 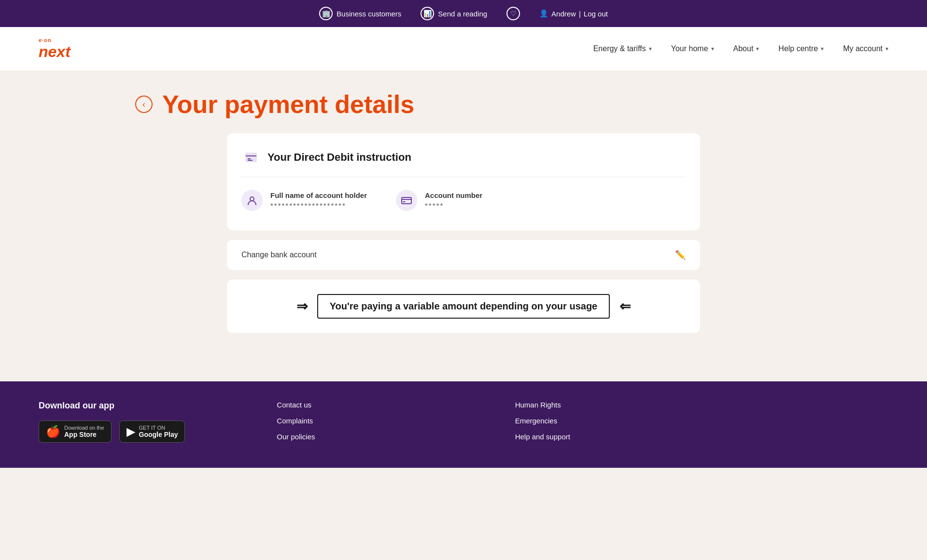 What do you see at coordinates (407, 200) in the screenshot?
I see `card-icon` at bounding box center [407, 200].